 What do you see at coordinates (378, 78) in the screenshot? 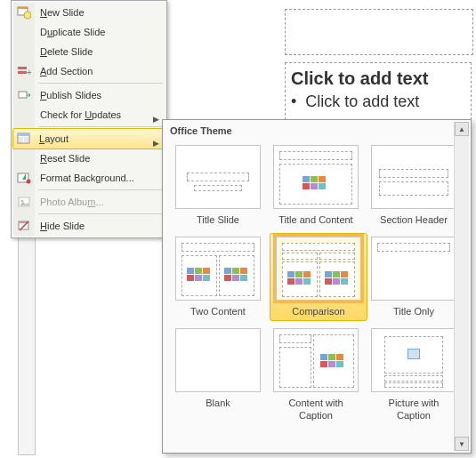
I see `placeholder-prompt-text: Click to add text` at bounding box center [378, 78].